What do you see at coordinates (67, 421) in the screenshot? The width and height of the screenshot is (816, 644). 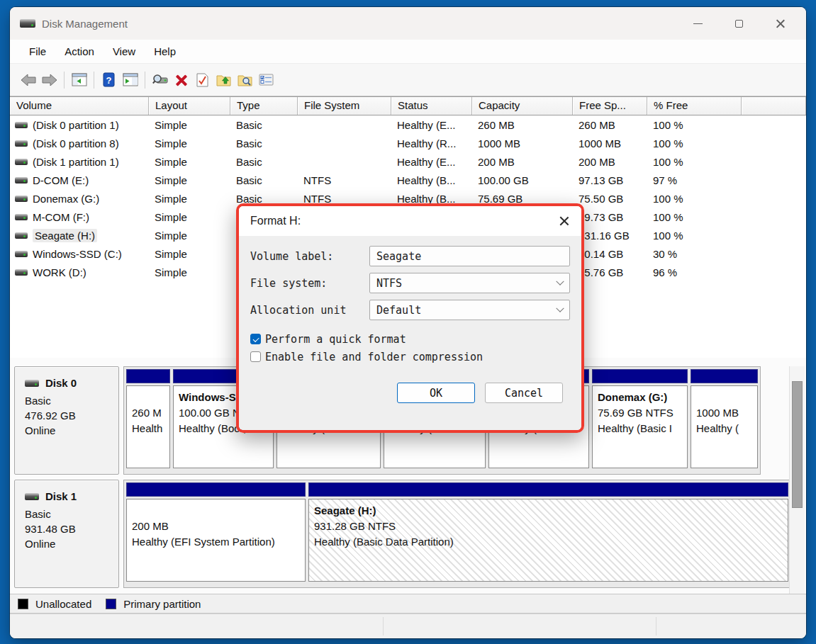 I see `disk-0-info: Disk 0 Basic 476.92 GB Online` at bounding box center [67, 421].